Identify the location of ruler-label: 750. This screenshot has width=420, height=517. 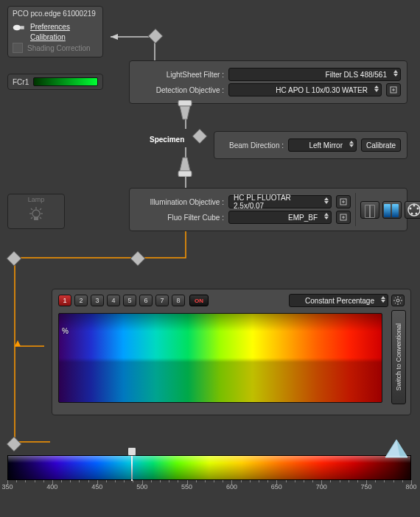
(367, 487).